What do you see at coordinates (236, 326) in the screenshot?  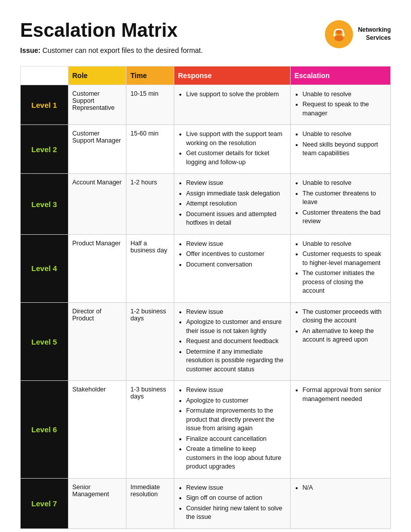 I see `list-item: Apologize to customer and ensure their i…` at bounding box center [236, 326].